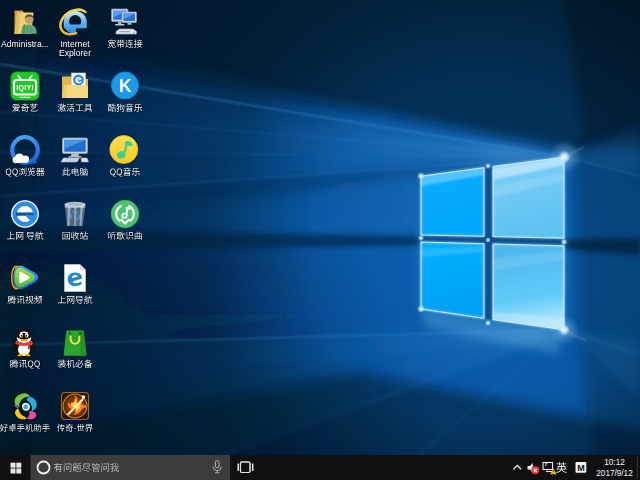 The width and height of the screenshot is (640, 480). Describe the element at coordinates (581, 468) in the screenshot. I see `svg-text: M` at that location.